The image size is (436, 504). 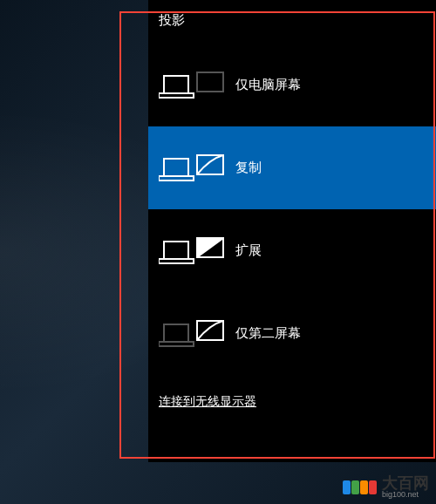 I want to click on watermark-logo, so click(x=359, y=487).